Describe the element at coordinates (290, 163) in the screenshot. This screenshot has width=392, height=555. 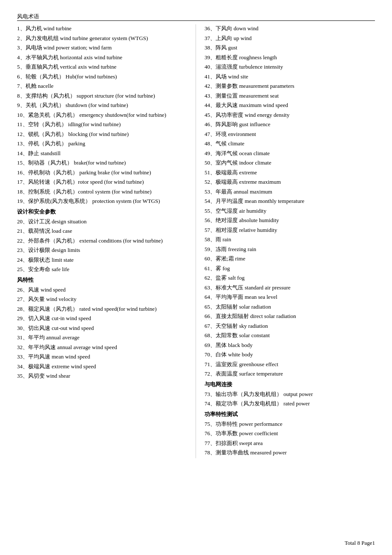
I see `list-item: 50、室内气候 indoor climate` at that location.